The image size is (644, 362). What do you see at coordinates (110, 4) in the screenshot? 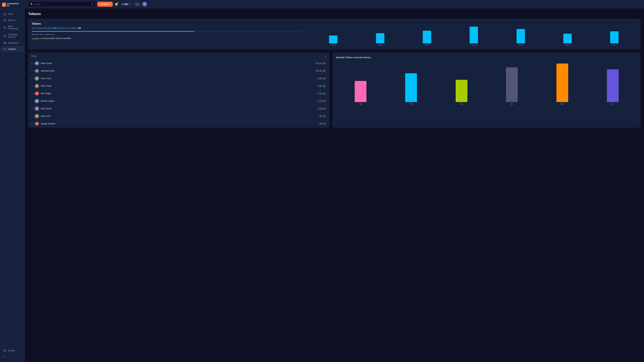
I see `create-chevron-icon: ▼` at bounding box center [110, 4].